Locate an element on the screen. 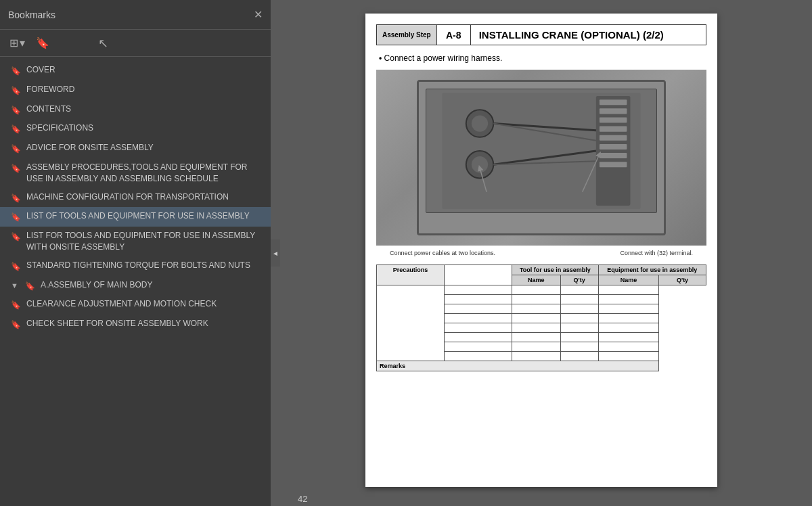  bookmark-text: ASSEMBLY PROCEDURES,TOOLS AND EQUIPMENT … is located at coordinates (145, 173).